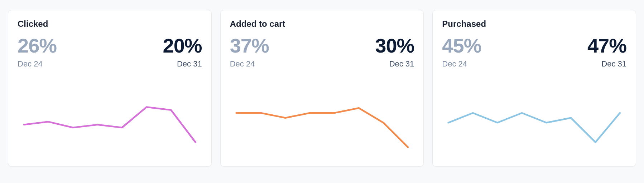  Describe the element at coordinates (607, 52) in the screenshot. I see `end-metric: 47% Dec 31` at that location.